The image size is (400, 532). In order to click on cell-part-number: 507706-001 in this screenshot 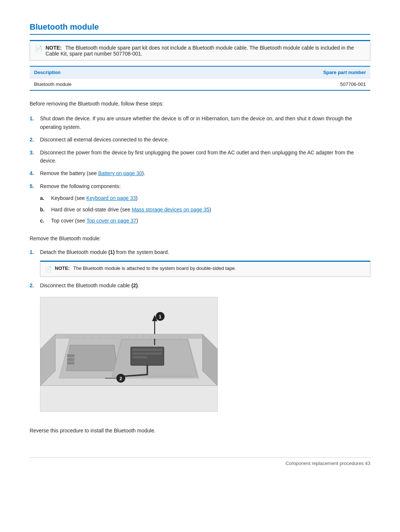, I will do `click(281, 84)`.